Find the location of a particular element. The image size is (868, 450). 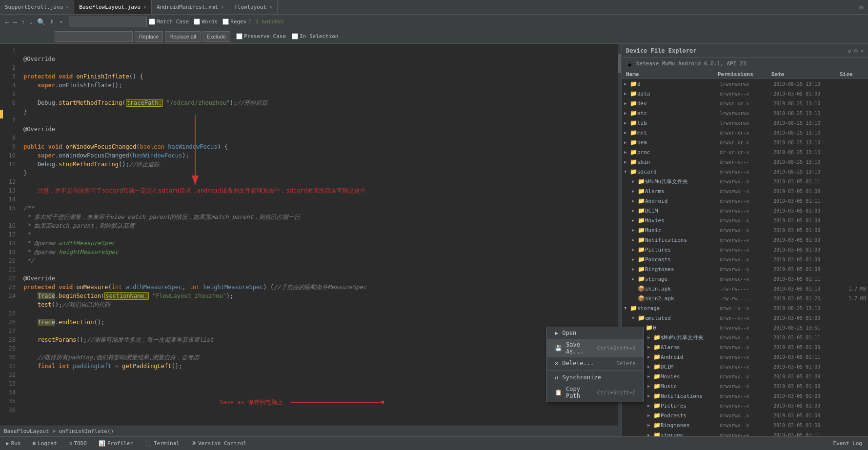

file-item: ▶ 📁 Android drwxrwx--x 2019-03-05 01:11 is located at coordinates (745, 201).